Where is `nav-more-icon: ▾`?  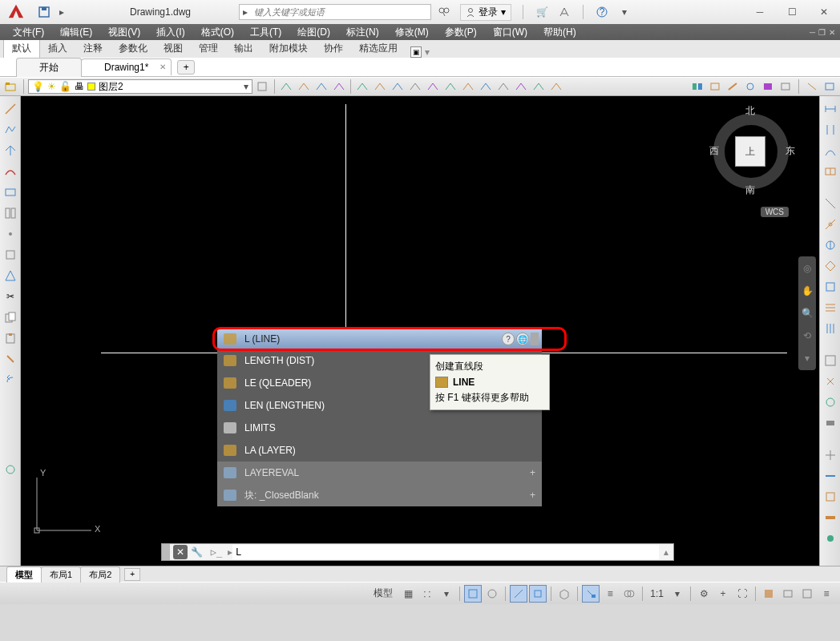 nav-more-icon: ▾ is located at coordinates (807, 358).